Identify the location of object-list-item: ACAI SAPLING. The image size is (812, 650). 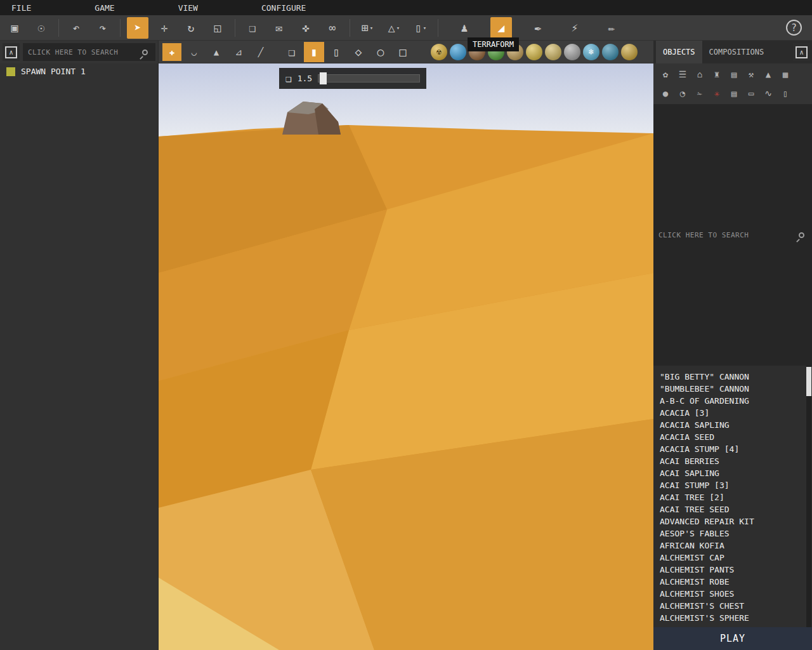
(731, 474).